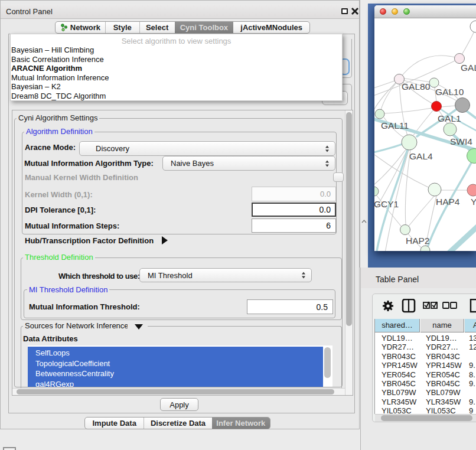 Image resolution: width=476 pixels, height=450 pixels. What do you see at coordinates (386, 204) in the screenshot?
I see `svg-text: GCY1` at bounding box center [386, 204].